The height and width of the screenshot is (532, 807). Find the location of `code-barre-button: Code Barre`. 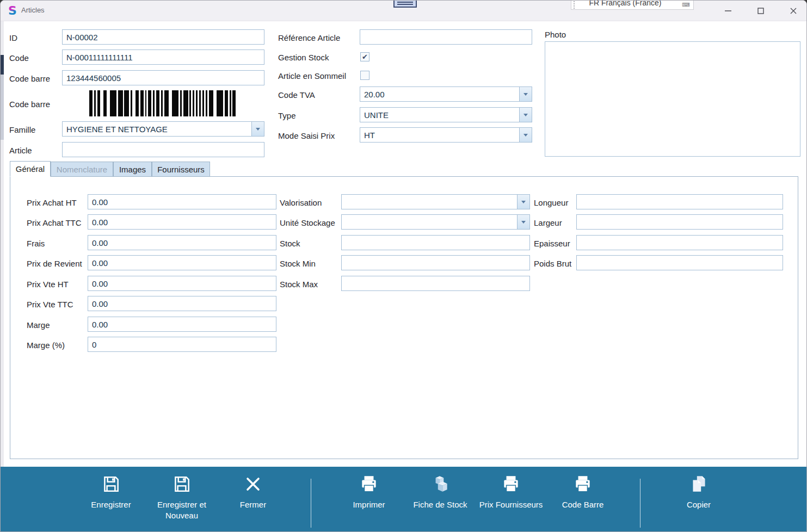

code-barre-button: Code Barre is located at coordinates (583, 500).